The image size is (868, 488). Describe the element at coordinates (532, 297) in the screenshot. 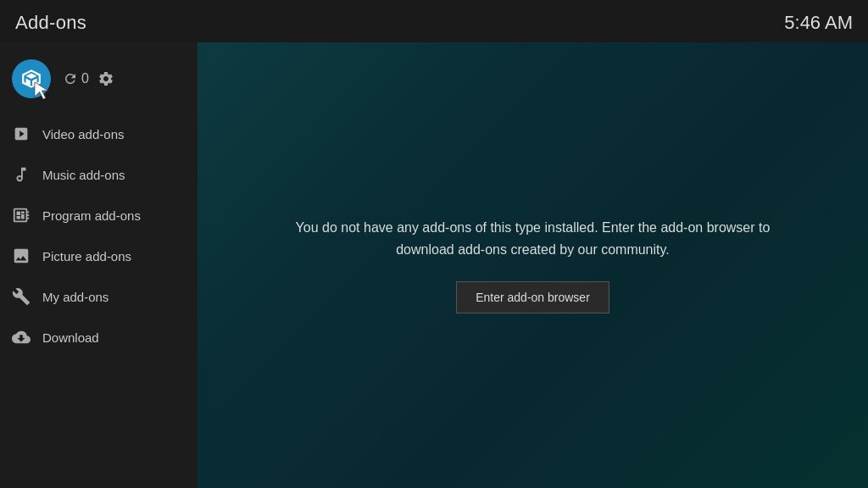

I see `enter-addon-browser-button: Enter add-on browser` at that location.